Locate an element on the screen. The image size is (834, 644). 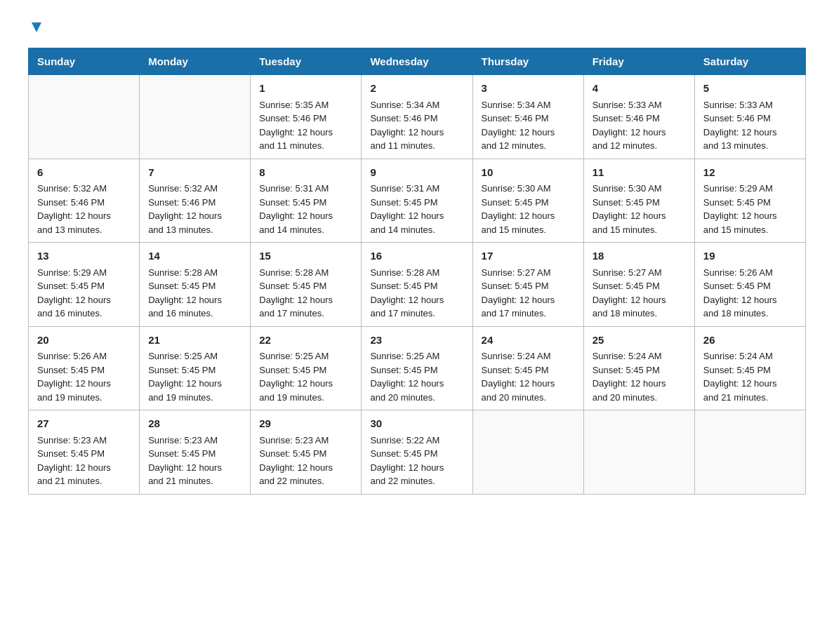
day-number: 6 is located at coordinates (84, 173).